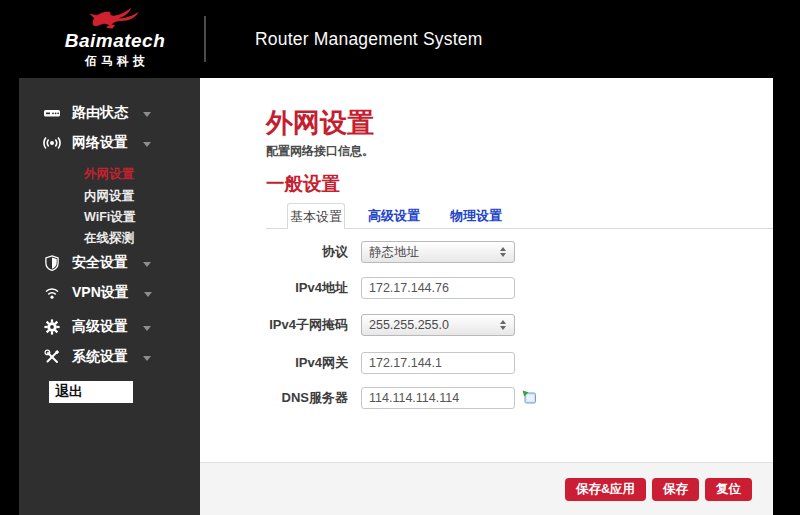 Image resolution: width=800 pixels, height=515 pixels. What do you see at coordinates (98, 293) in the screenshot?
I see `sidebar-item-vpn-settings: VPN设置` at bounding box center [98, 293].